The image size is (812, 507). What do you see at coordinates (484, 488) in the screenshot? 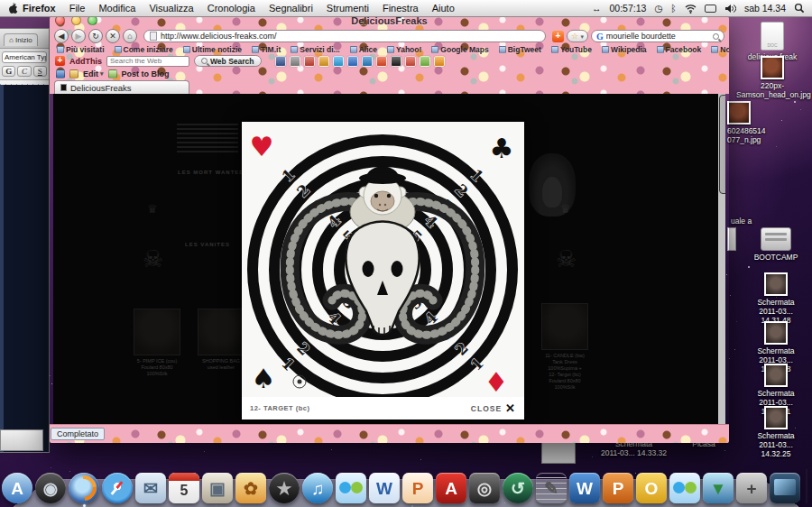
I see `toast-icon: ◎` at bounding box center [484, 488].